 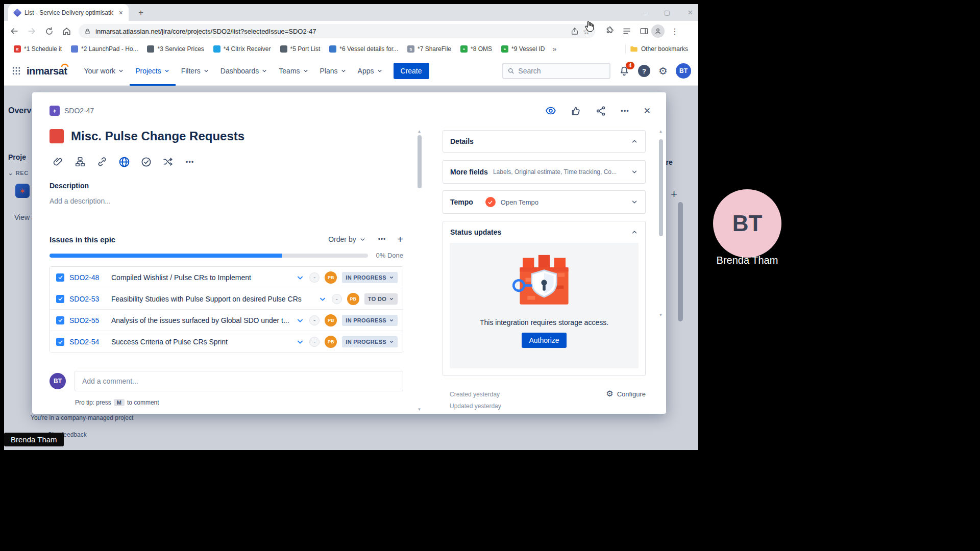 I want to click on nav-item: Dashboards, so click(x=244, y=71).